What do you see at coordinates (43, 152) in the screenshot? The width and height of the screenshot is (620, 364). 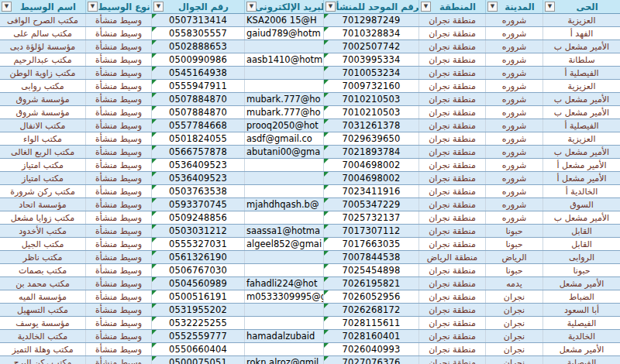 I see `cell-name: مكتب الربع الغالى` at bounding box center [43, 152].